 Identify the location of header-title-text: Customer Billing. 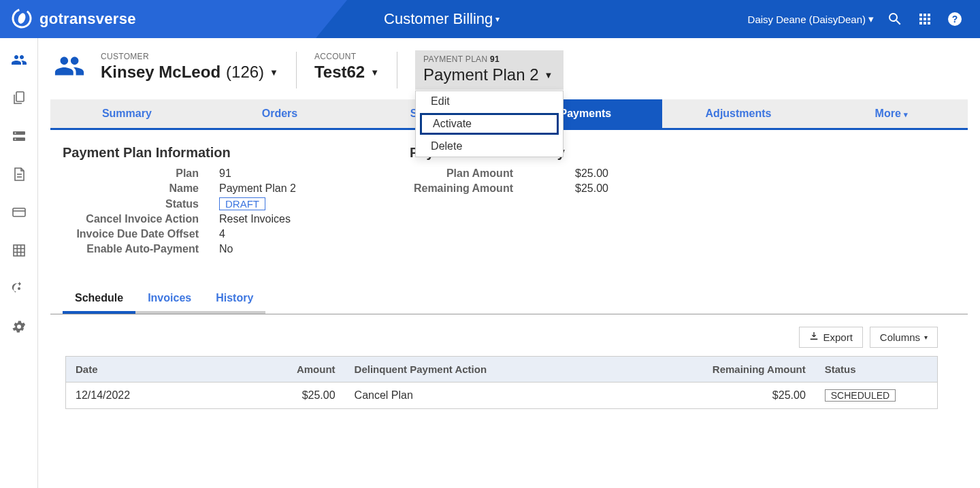
(438, 19).